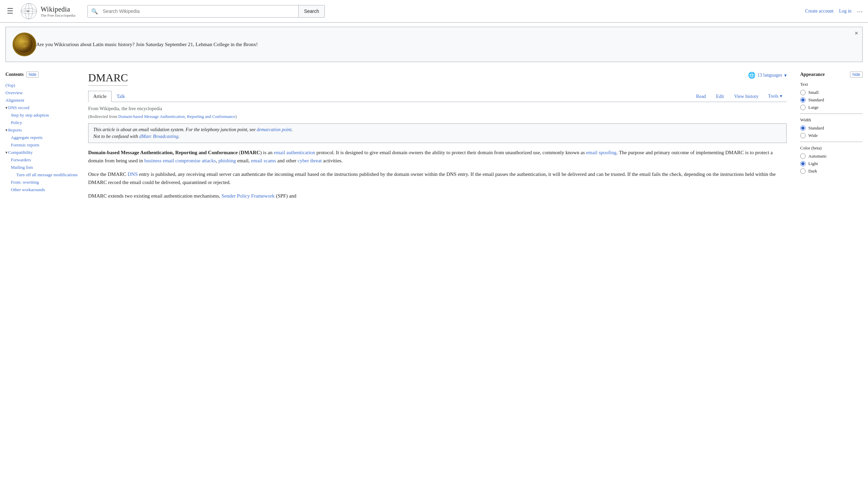 Image resolution: width=868 pixels, height=488 pixels. I want to click on email-authentication-link: email authentication, so click(295, 152).